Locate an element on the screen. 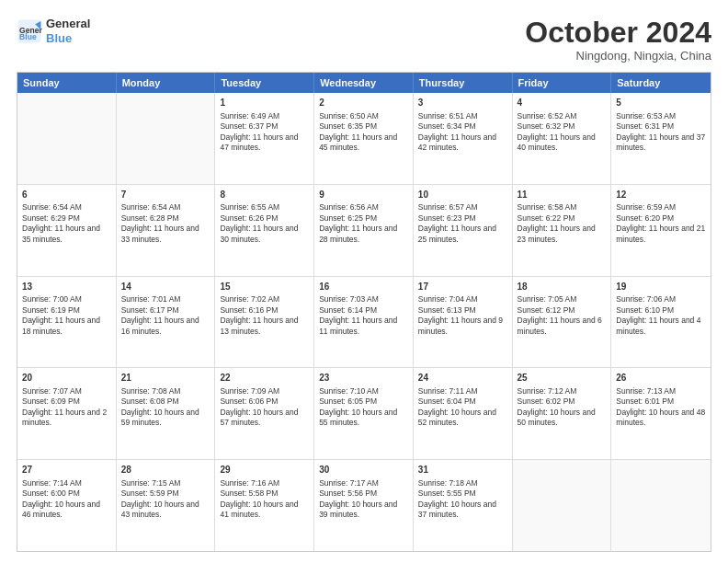 Image resolution: width=728 pixels, height=563 pixels. day-info: Sunrise: 7:06 AMSunset: 6:10 PMDaylight:… is located at coordinates (661, 316).